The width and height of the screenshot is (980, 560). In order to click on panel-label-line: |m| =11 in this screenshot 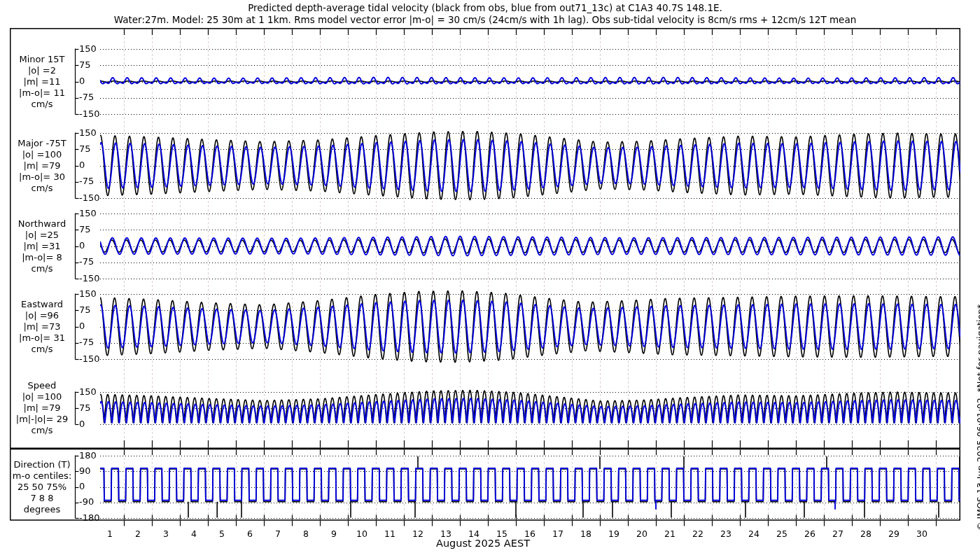, I will do `click(42, 82)`.